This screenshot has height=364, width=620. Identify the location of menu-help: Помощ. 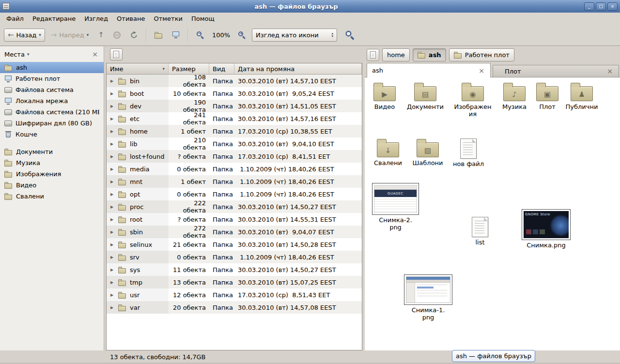
(203, 18).